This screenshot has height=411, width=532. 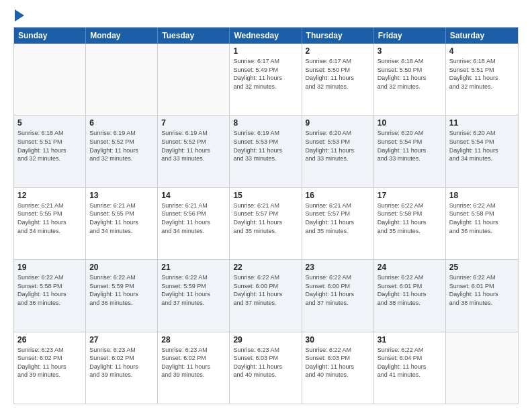 What do you see at coordinates (50, 368) in the screenshot?
I see `day-cell-26: 26Sunrise: 6:23 AM Sunset: 6:02 PM Dayli…` at bounding box center [50, 368].